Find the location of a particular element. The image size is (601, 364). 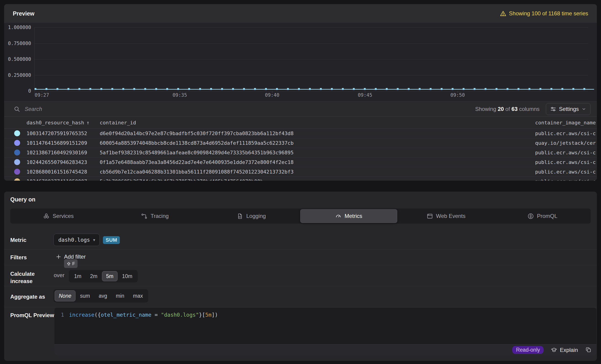

tab-promql: PromQL is located at coordinates (542, 216).